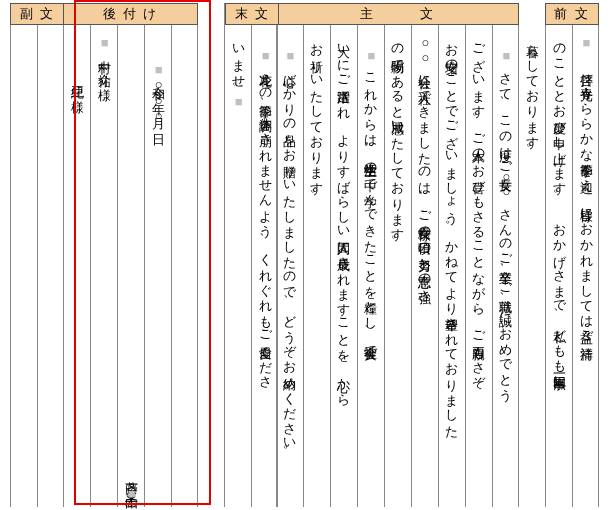 Image resolution: width=610 pixels, height=510 pixels. Describe the element at coordinates (78, 60) in the screenshot. I see `recipient-name-2: 亜紀 様` at that location.